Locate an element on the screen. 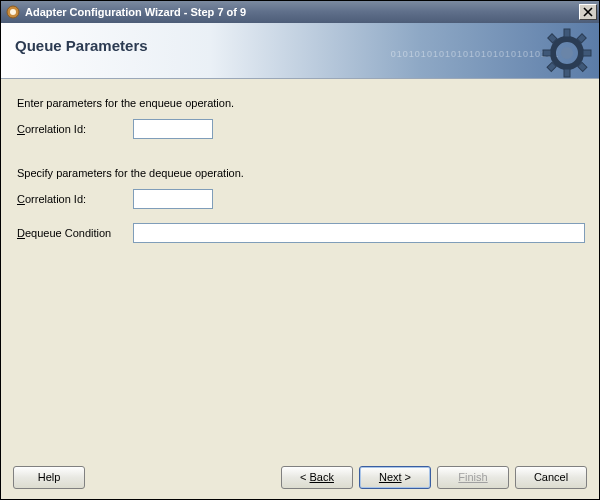 This screenshot has height=500, width=600. header-decoration: 0101010101010101010101010101 is located at coordinates (475, 54).